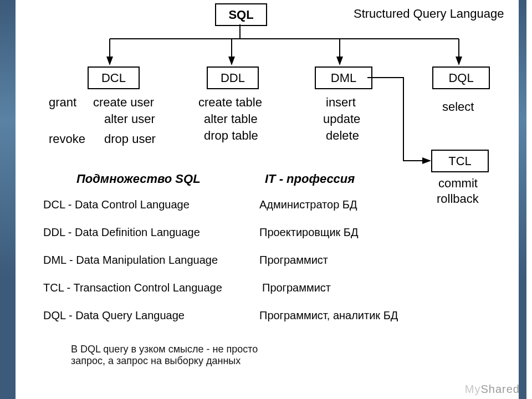  Describe the element at coordinates (344, 78) in the screenshot. I see `node-dml-label: DML` at that location.